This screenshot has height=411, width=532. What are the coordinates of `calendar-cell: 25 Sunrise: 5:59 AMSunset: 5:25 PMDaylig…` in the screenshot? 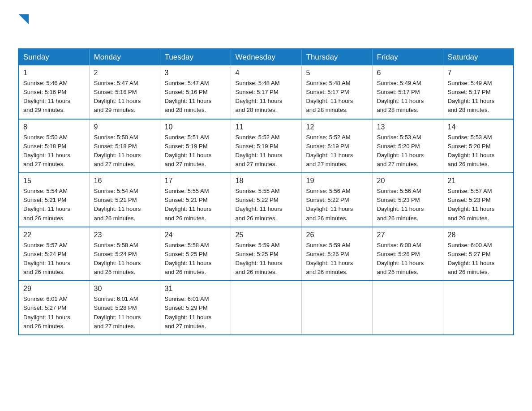 It's located at (266, 254).